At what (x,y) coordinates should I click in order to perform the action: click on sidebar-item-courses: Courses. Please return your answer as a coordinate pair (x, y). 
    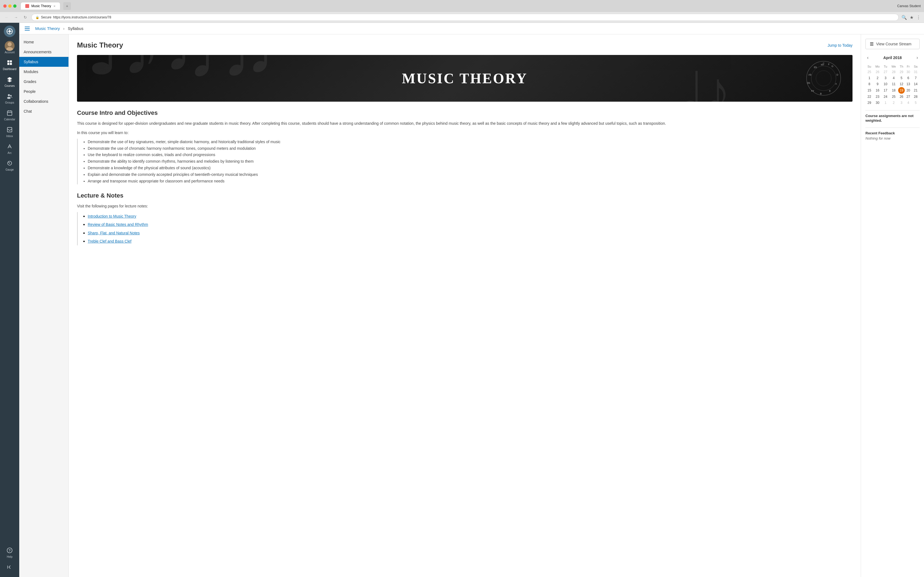
    Looking at the image, I should click on (10, 81).